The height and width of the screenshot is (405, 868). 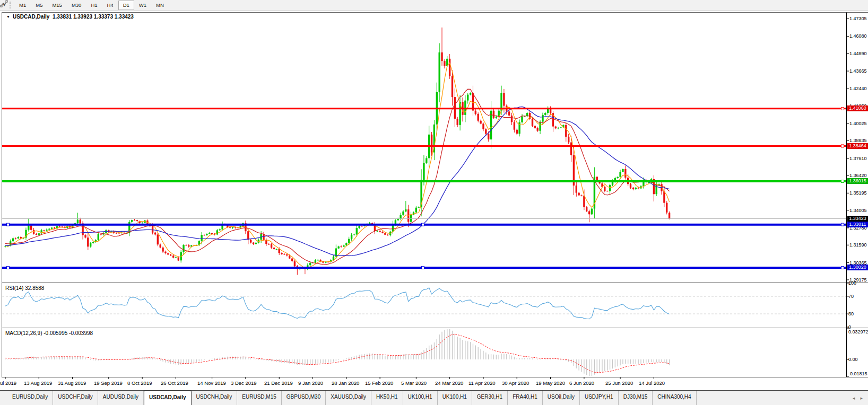 What do you see at coordinates (857, 218) in the screenshot?
I see `price-badge: 1.33423` at bounding box center [857, 218].